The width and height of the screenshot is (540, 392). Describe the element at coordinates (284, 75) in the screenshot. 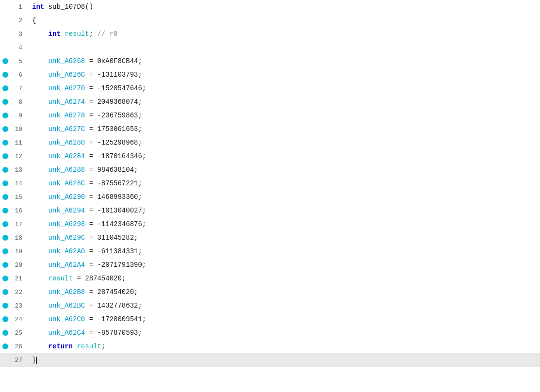

I see `line-code: unk_A626C = -131103793;` at that location.